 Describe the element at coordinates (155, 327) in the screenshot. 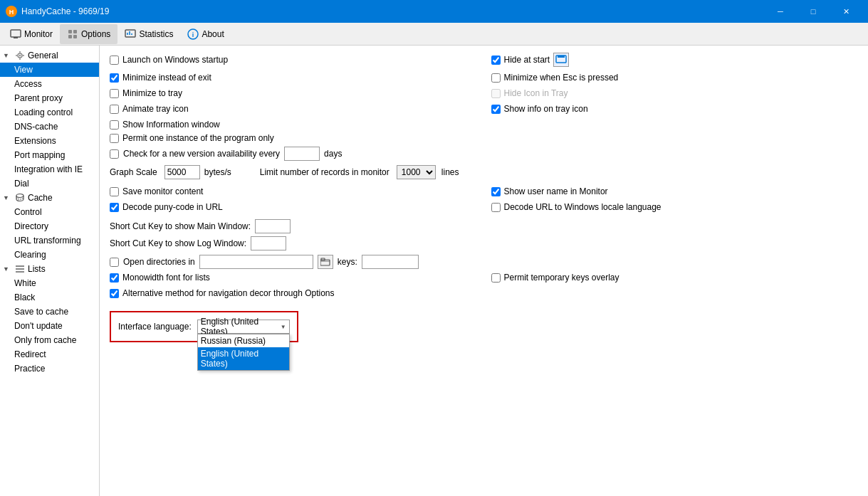

I see `interface-lang-label: Interface language:` at that location.